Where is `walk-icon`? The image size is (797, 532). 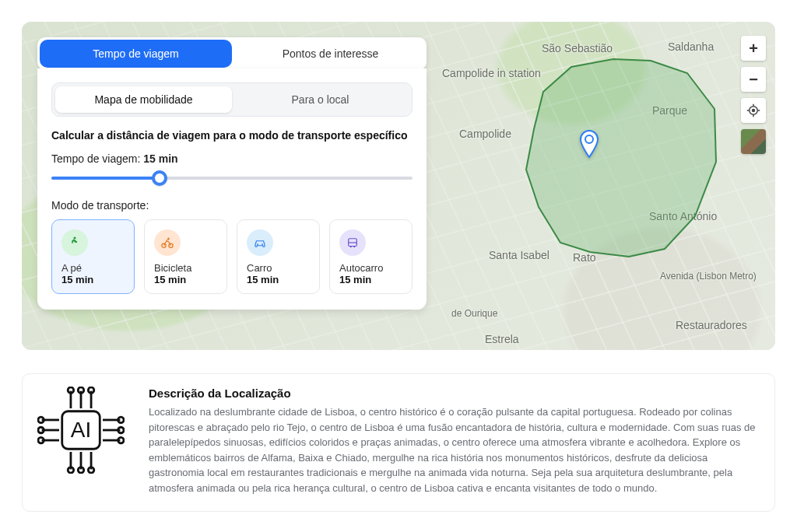 walk-icon is located at coordinates (75, 243).